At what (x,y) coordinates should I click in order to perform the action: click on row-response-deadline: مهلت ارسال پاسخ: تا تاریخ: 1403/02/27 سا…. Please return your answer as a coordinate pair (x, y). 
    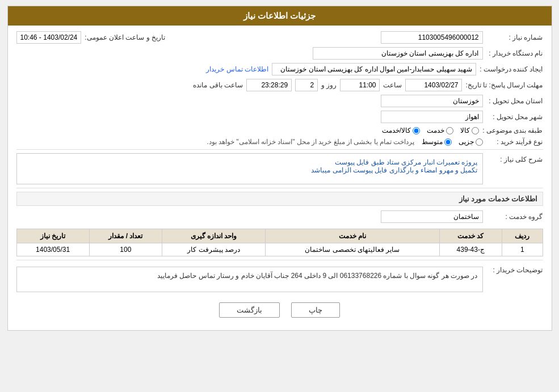
    Looking at the image, I should click on (280, 85).